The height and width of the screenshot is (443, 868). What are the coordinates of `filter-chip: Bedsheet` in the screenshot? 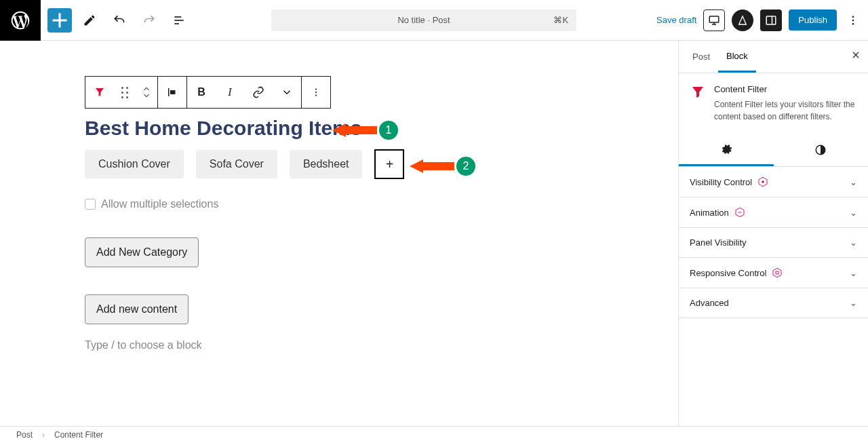 It's located at (326, 164).